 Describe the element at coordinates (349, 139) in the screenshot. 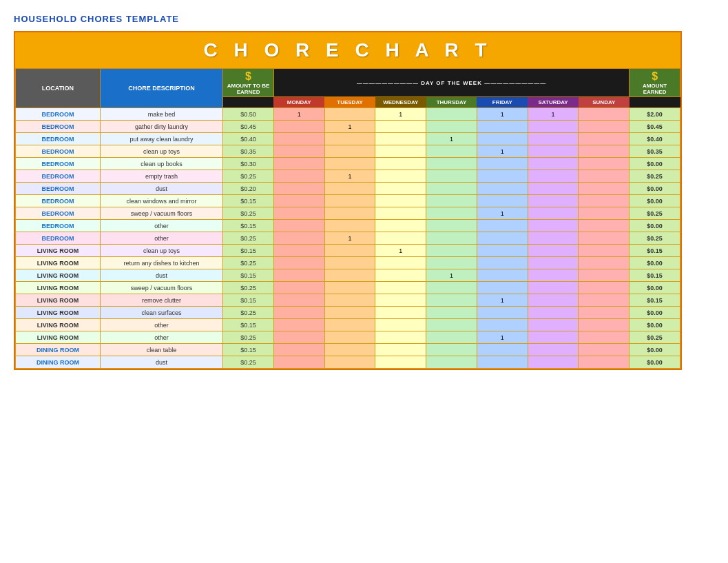

I see `table-row: BEDROOMput away clean laundry$0.401$0.40` at that location.